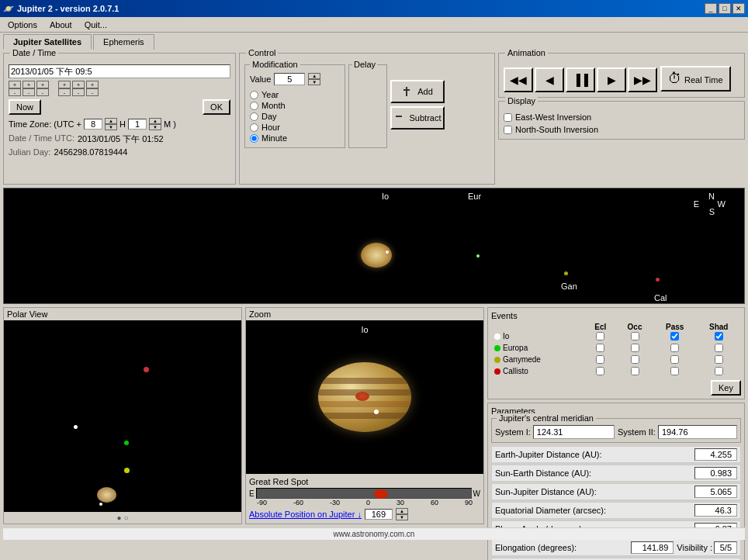 The image size is (748, 560). I want to click on close-button: ✕, so click(739, 9).